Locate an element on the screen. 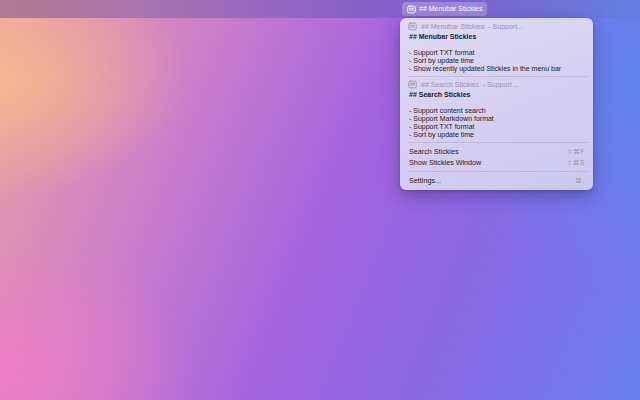 This screenshot has height=400, width=640. sticky-content-line: - Support Markdown format is located at coordinates (497, 119).